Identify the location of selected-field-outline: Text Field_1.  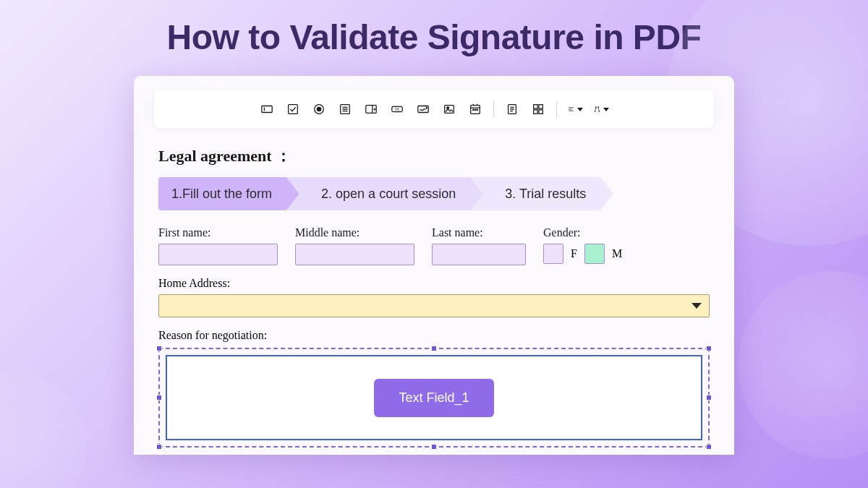
(434, 398).